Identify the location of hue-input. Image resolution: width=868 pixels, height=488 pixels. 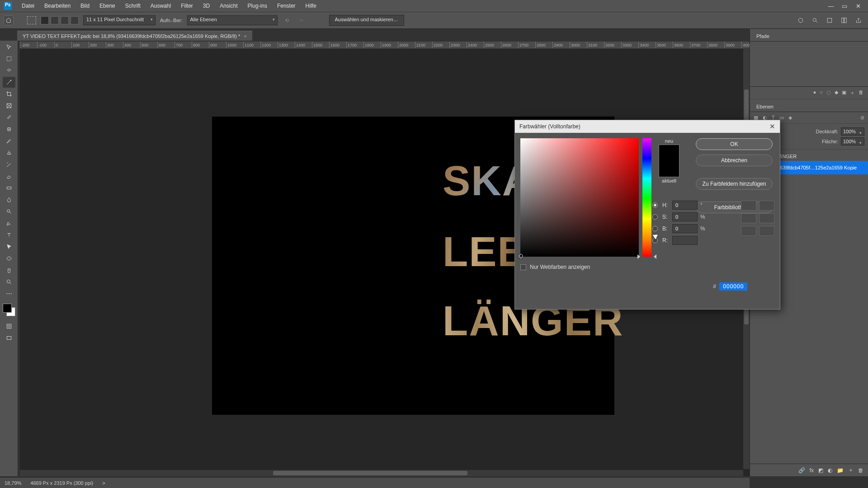
(685, 205).